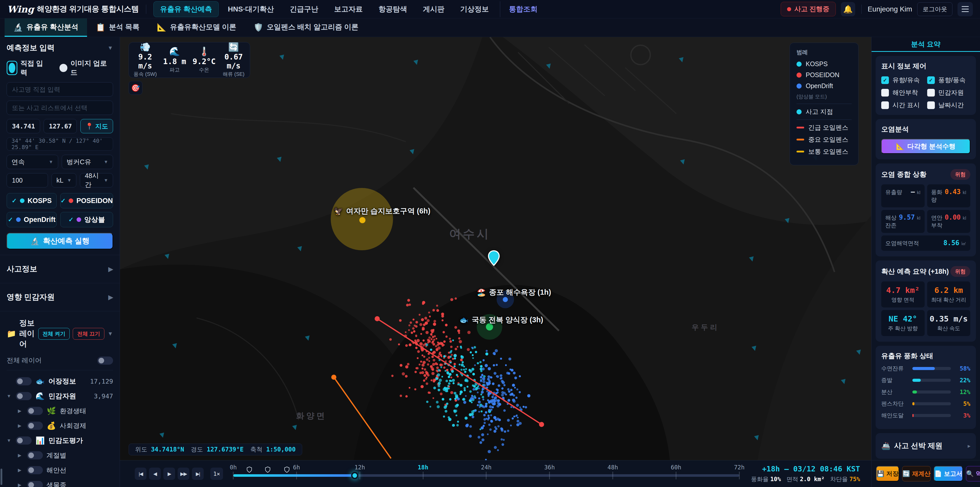  I want to click on step-back-button: ◀, so click(155, 474).